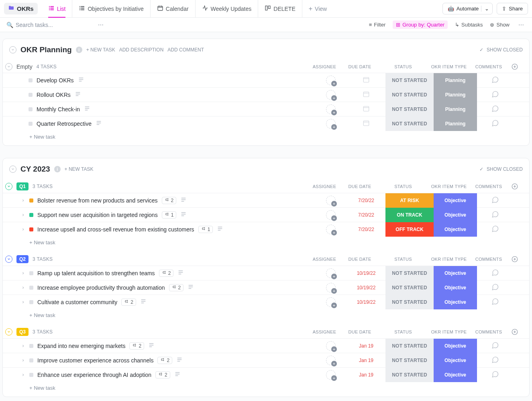  What do you see at coordinates (499, 25) in the screenshot?
I see `show-button: ⊕Show` at bounding box center [499, 25].